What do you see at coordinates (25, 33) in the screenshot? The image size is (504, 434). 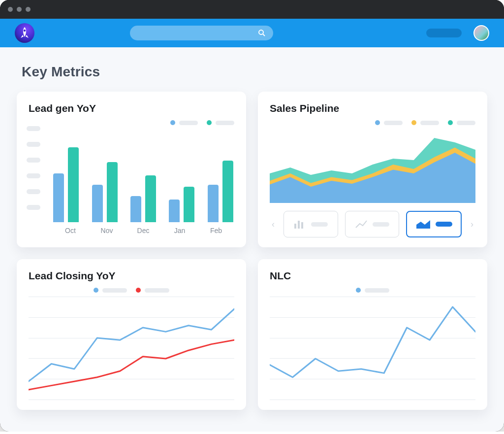 I see `rocket-icon` at bounding box center [25, 33].